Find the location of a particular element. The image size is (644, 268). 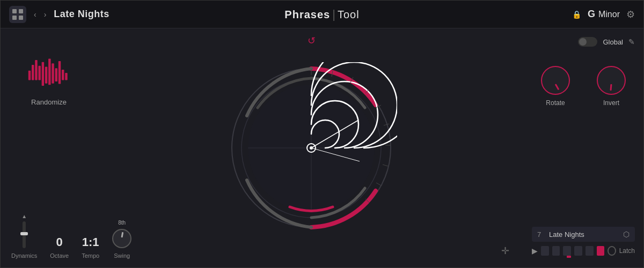

octave-label: Octave is located at coordinates (59, 256).